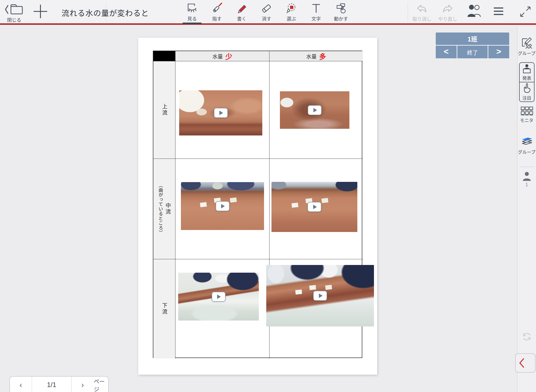  I want to click on page-next-button: ›, so click(83, 384).